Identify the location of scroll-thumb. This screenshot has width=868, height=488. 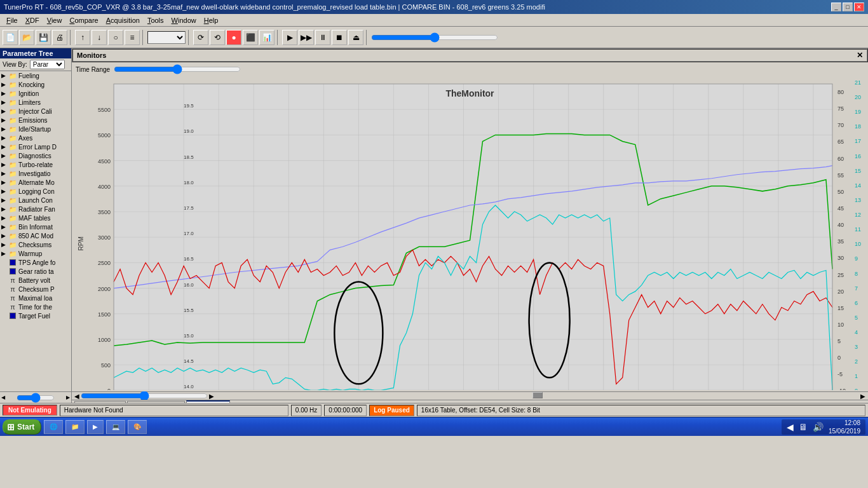
(538, 395).